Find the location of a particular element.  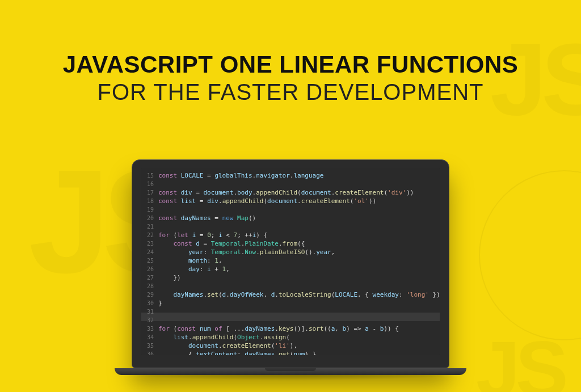

line-number: 22 is located at coordinates (148, 235).